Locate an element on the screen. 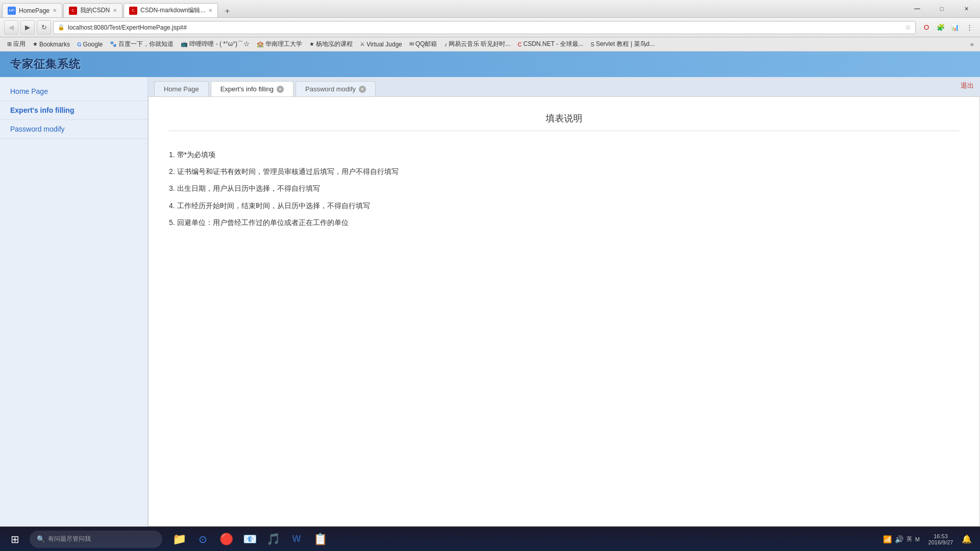 Image resolution: width=980 pixels, height=551 pixels. clock-date: 2016/9/27 is located at coordinates (941, 542).